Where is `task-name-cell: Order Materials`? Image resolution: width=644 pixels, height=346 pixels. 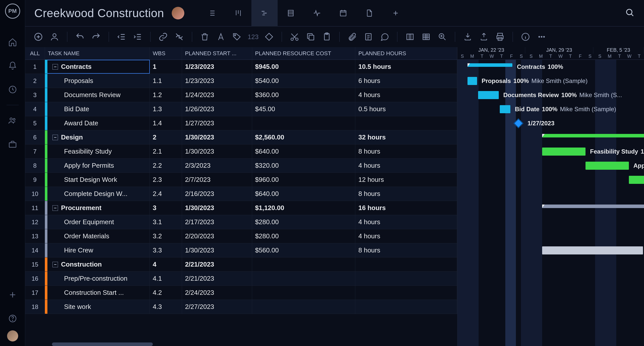 task-name-cell: Order Materials is located at coordinates (97, 236).